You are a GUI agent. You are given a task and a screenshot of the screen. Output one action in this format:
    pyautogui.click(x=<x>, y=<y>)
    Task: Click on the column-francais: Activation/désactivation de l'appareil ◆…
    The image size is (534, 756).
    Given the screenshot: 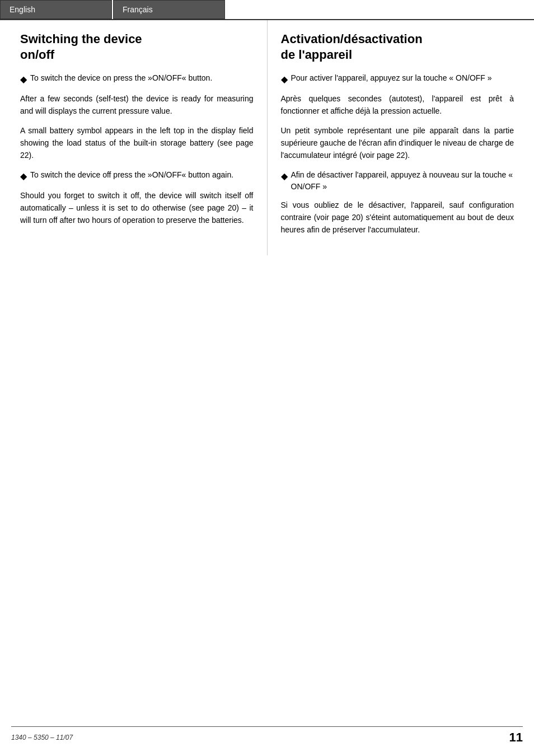 What is the action you would take?
    pyautogui.click(x=395, y=138)
    